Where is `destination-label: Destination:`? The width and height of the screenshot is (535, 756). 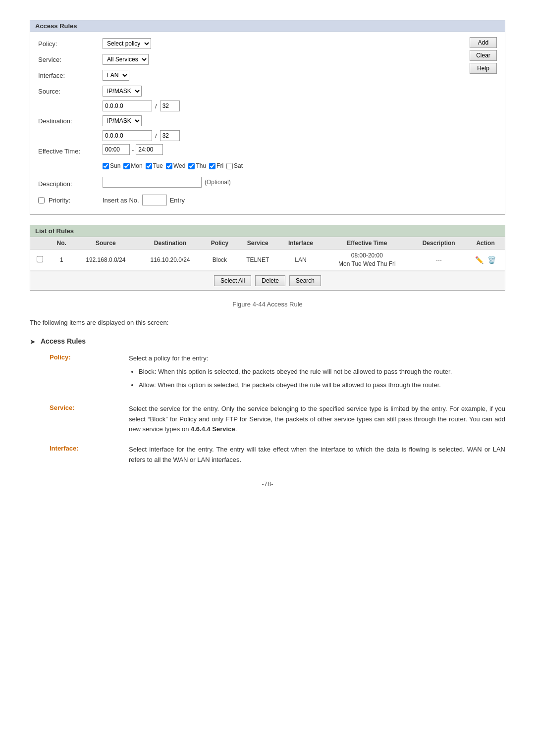 destination-label: Destination: is located at coordinates (70, 121).